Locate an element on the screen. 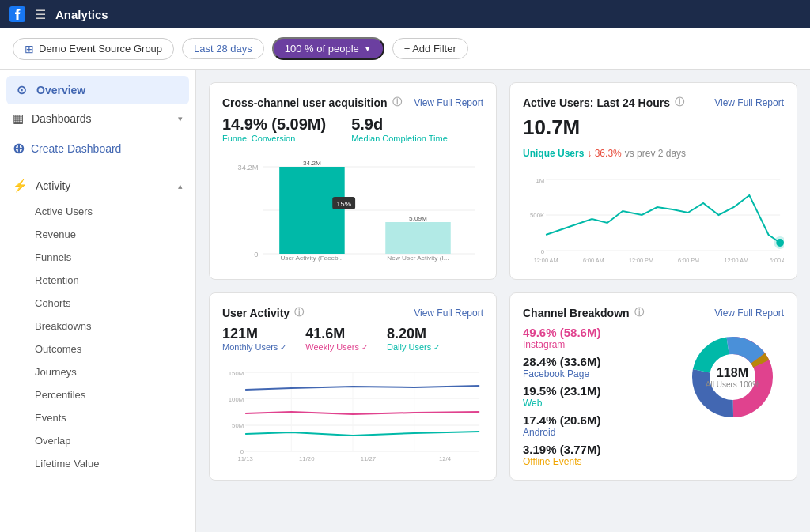 The image size is (810, 532). svg-text: 100M is located at coordinates (236, 400).